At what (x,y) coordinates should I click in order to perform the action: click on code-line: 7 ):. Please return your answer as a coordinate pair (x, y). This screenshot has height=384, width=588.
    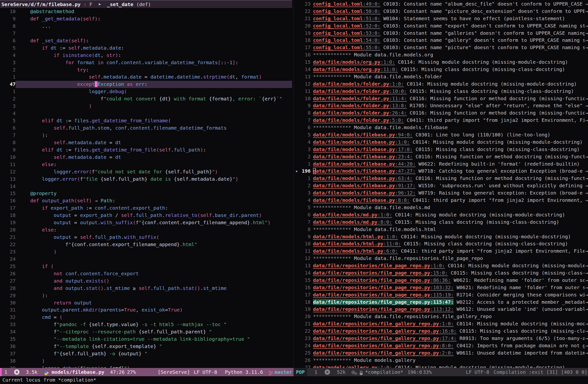
    Looking at the image, I should click on (146, 135).